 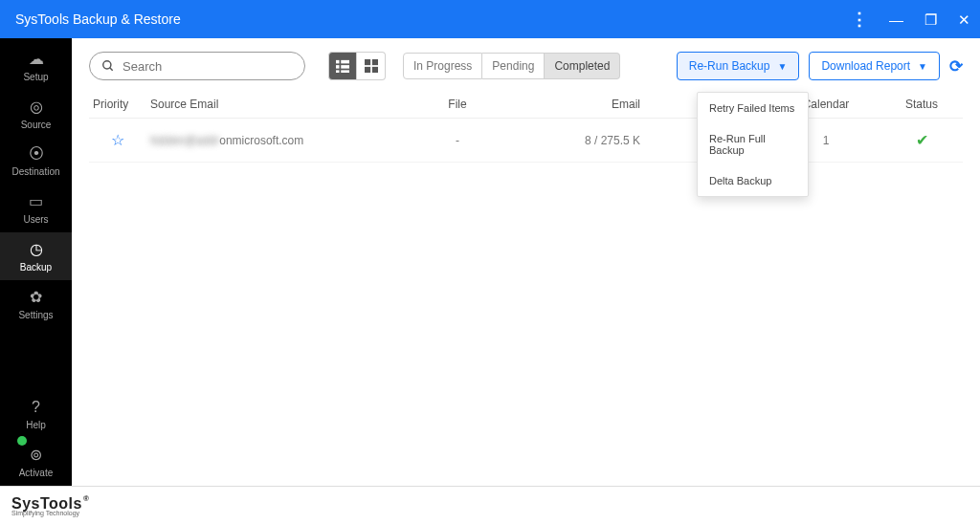 What do you see at coordinates (739, 66) in the screenshot?
I see `rerun-backup-button: Re-Run Backup ▼` at bounding box center [739, 66].